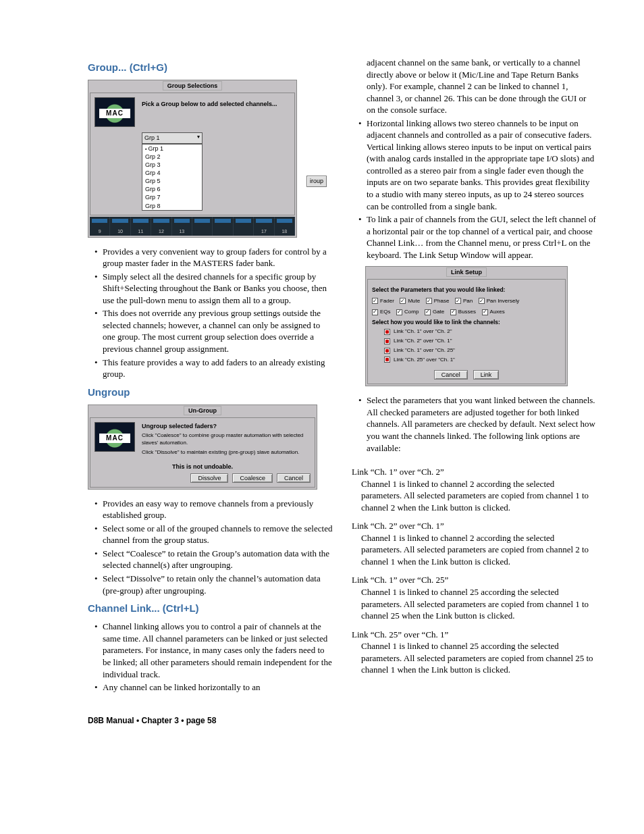  What do you see at coordinates (213, 509) in the screenshot?
I see `list-item: Provides an easy way to remove channels …` at bounding box center [213, 509].